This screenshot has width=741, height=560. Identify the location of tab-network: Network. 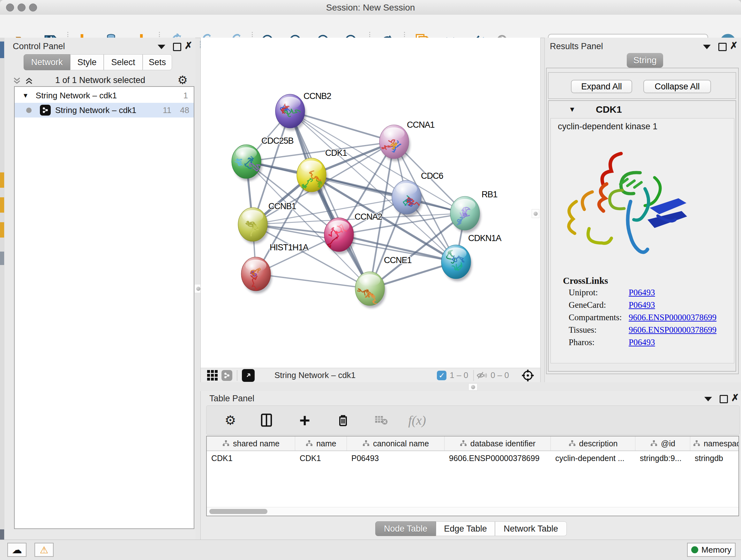
(47, 62).